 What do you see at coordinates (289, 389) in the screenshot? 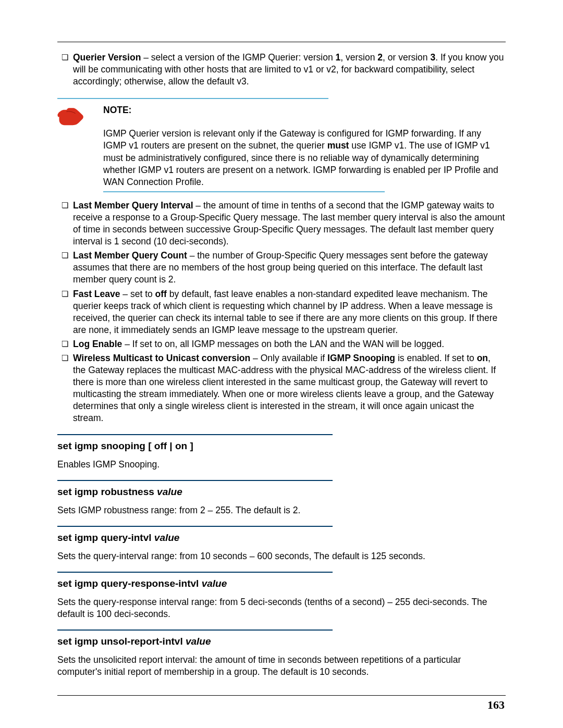
I see `bullet-text: Wireless Multicast to Unicast conversion…` at bounding box center [289, 389].